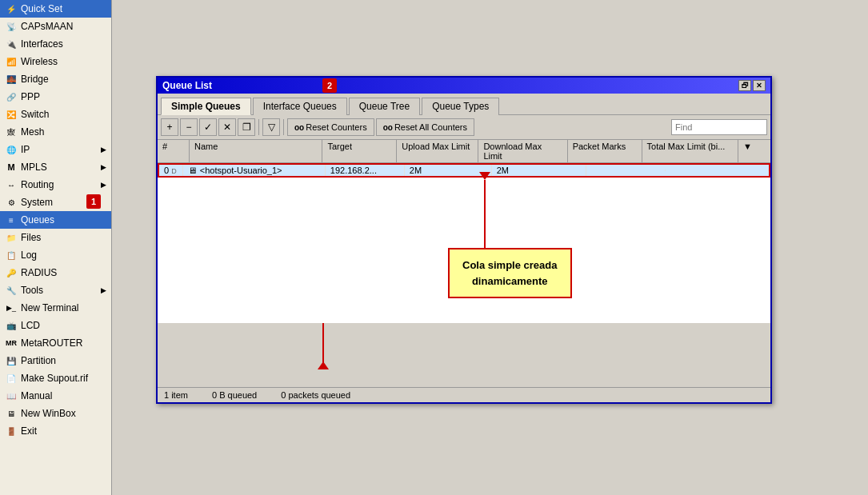 This screenshot has width=868, height=495. I want to click on sidebar-item-label: LCD, so click(30, 325).